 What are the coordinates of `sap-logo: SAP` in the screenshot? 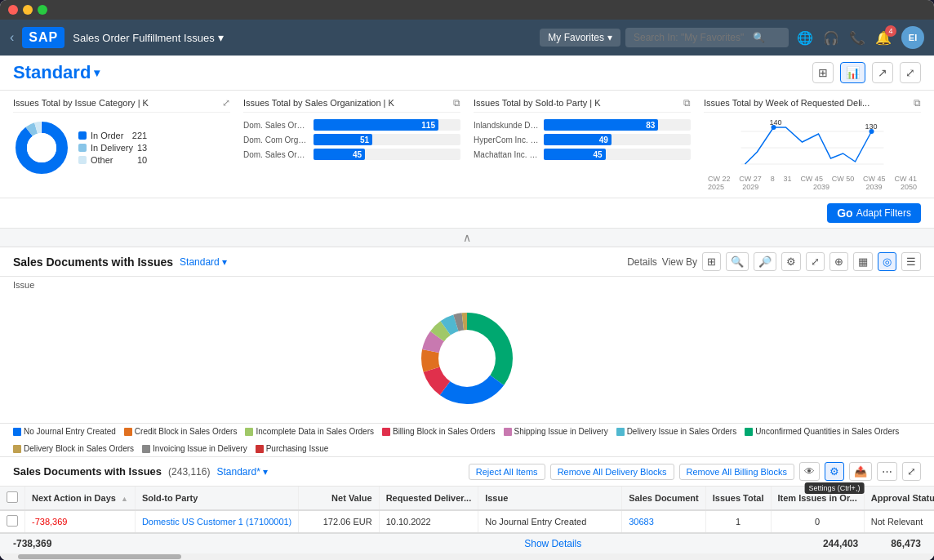 It's located at (43, 38).